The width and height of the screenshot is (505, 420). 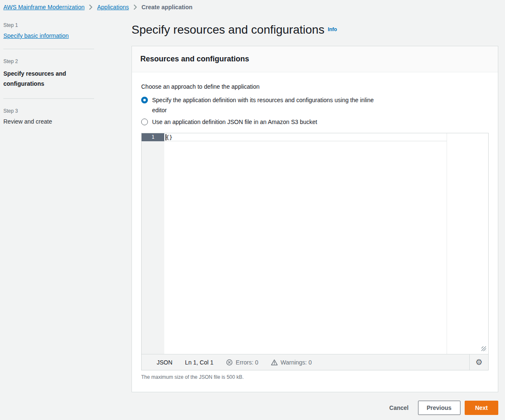 I want to click on page-title: Specify resources and configurationsInfo, so click(x=315, y=30).